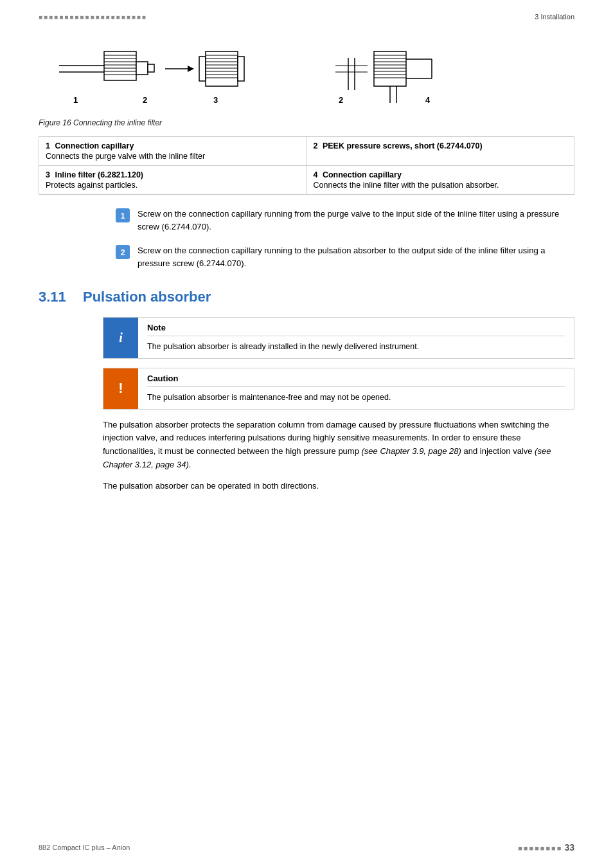 This screenshot has width=613, height=868. I want to click on legend-item-3: 3 Inline filter (6.2821.120) Protects ag…, so click(173, 180).